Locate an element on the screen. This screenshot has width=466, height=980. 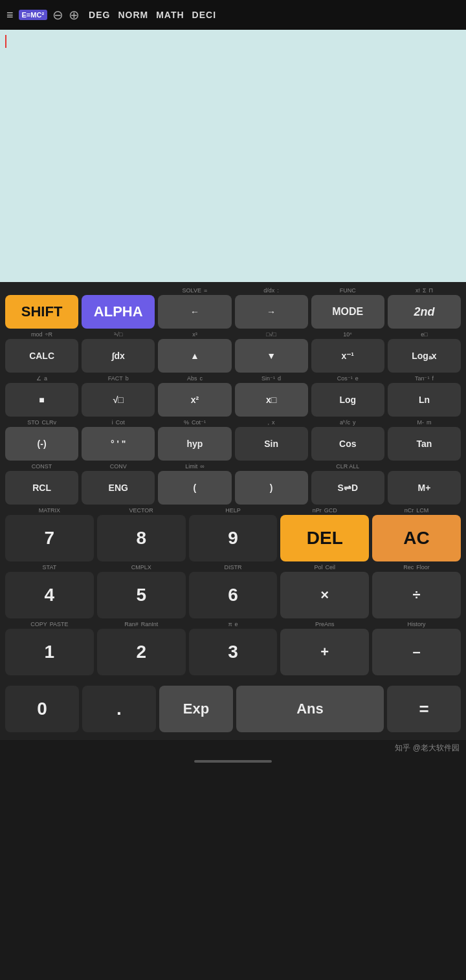
mode-deg: DEG is located at coordinates (100, 15).